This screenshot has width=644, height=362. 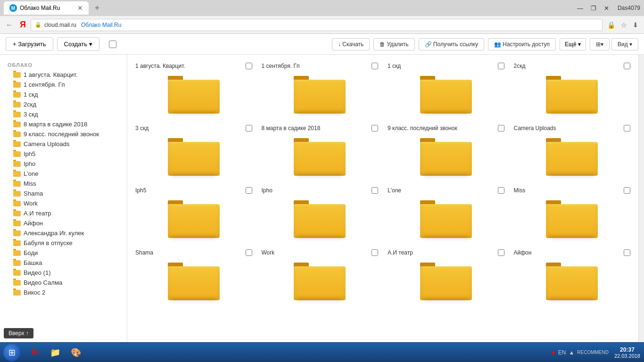 I want to click on close-btn: ✕, so click(x=606, y=8).